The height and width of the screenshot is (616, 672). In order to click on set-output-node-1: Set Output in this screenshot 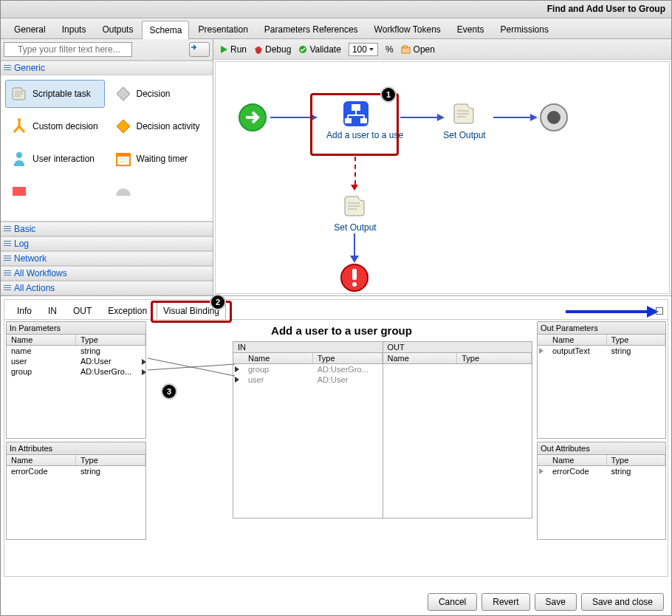, I will do `click(464, 120)`.